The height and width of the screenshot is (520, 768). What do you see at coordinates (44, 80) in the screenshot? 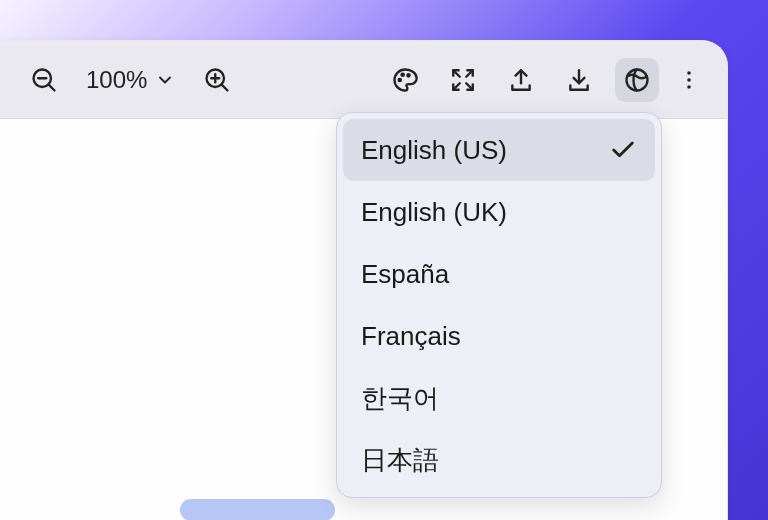
I see `zoom-out-button` at bounding box center [44, 80].